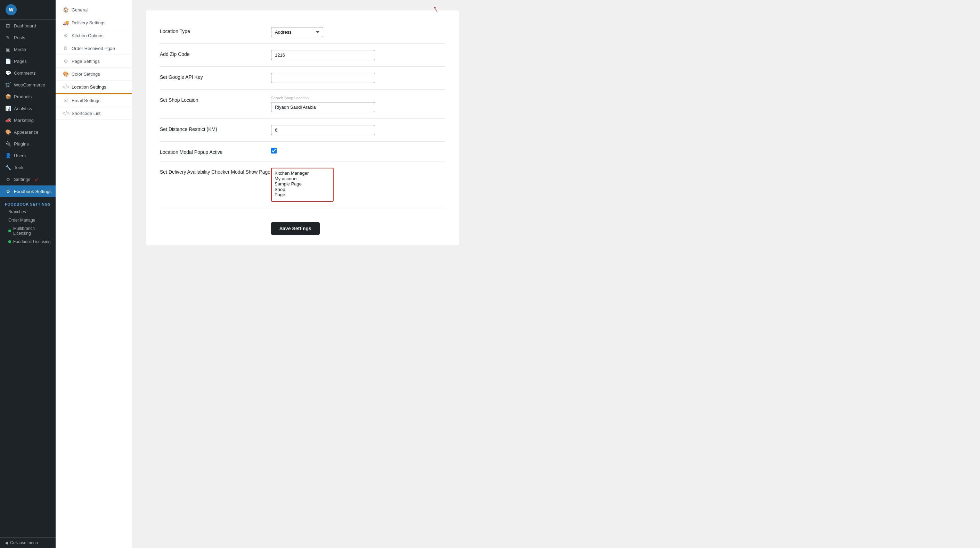  I want to click on sidebar-item-appearance: 🎨 Appearance, so click(28, 132).